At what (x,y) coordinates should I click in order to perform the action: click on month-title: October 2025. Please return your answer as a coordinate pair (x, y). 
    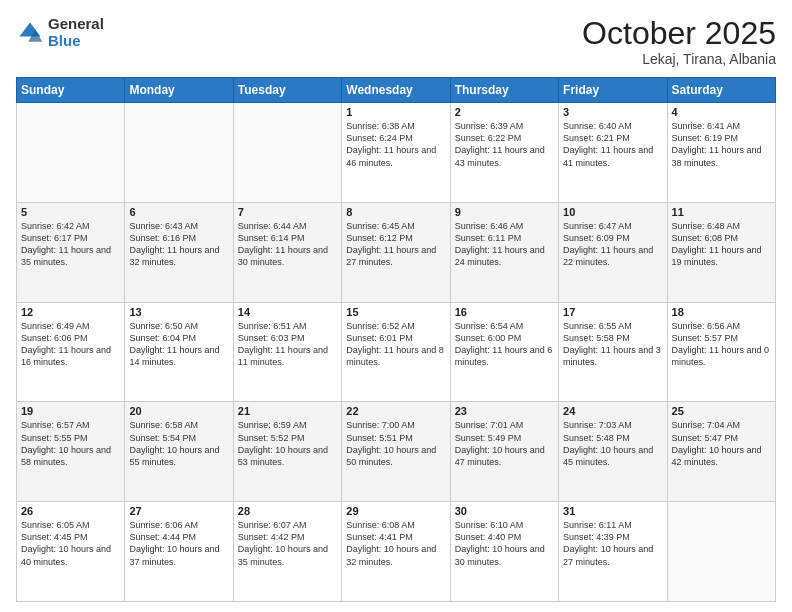
    Looking at the image, I should click on (679, 34).